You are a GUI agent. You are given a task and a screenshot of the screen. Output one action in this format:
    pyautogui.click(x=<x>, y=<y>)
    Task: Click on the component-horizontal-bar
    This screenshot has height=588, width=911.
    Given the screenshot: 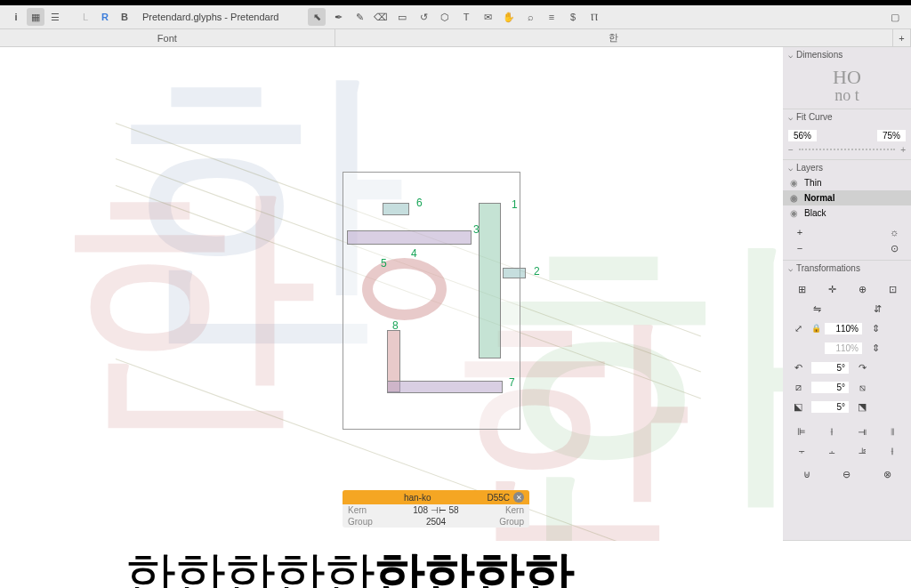 What is the action you would take?
    pyautogui.click(x=409, y=238)
    